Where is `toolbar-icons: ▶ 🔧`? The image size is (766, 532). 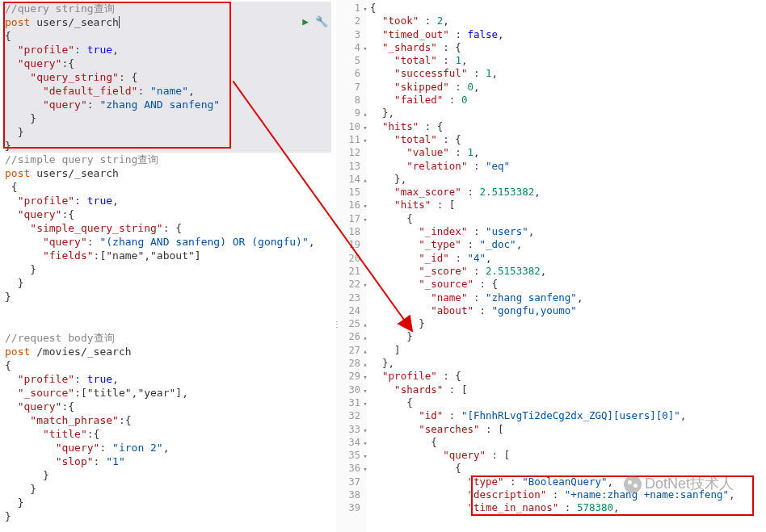 toolbar-icons: ▶ 🔧 is located at coordinates (315, 21).